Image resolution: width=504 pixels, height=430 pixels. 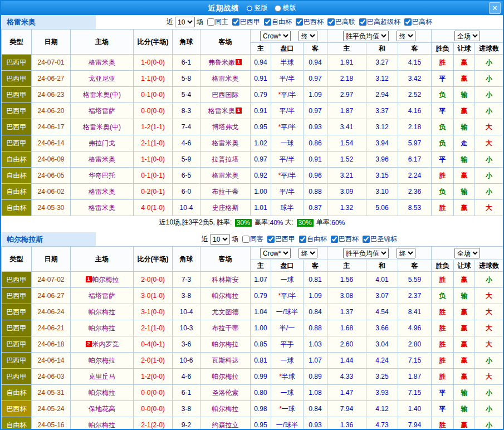 I want to click on score-cell: 1-1(0-0), so click(x=153, y=79).